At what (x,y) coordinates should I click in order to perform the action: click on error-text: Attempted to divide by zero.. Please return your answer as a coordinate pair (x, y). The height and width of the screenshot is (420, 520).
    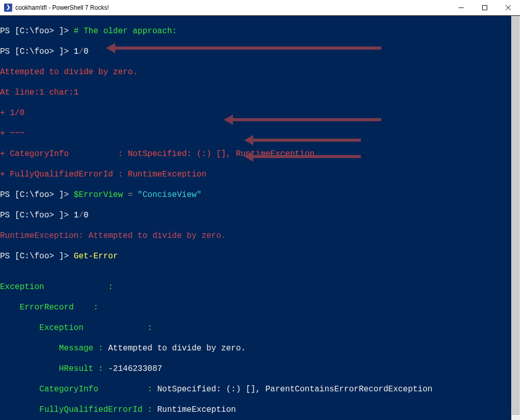
    Looking at the image, I should click on (69, 72).